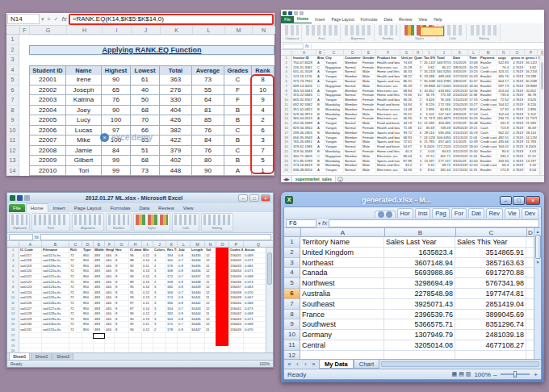 This screenshot has height=392, width=549. Describe the element at coordinates (462, 374) in the screenshot. I see `view-mode-icon: ▤` at that location.